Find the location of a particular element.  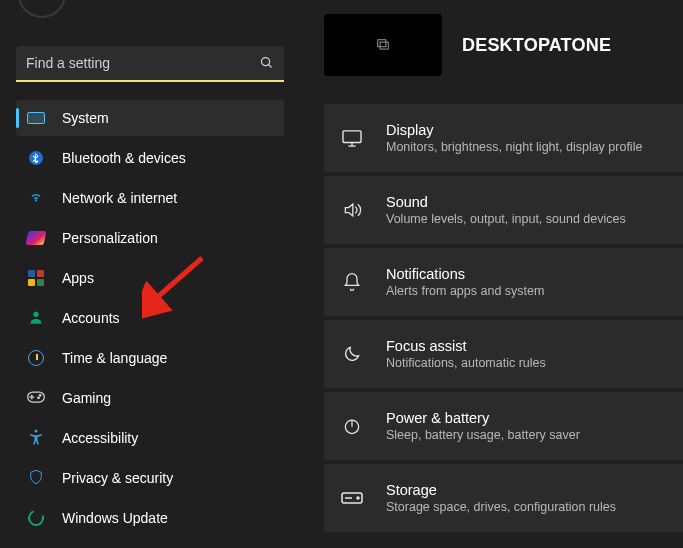

update-icon is located at coordinates (36, 518).